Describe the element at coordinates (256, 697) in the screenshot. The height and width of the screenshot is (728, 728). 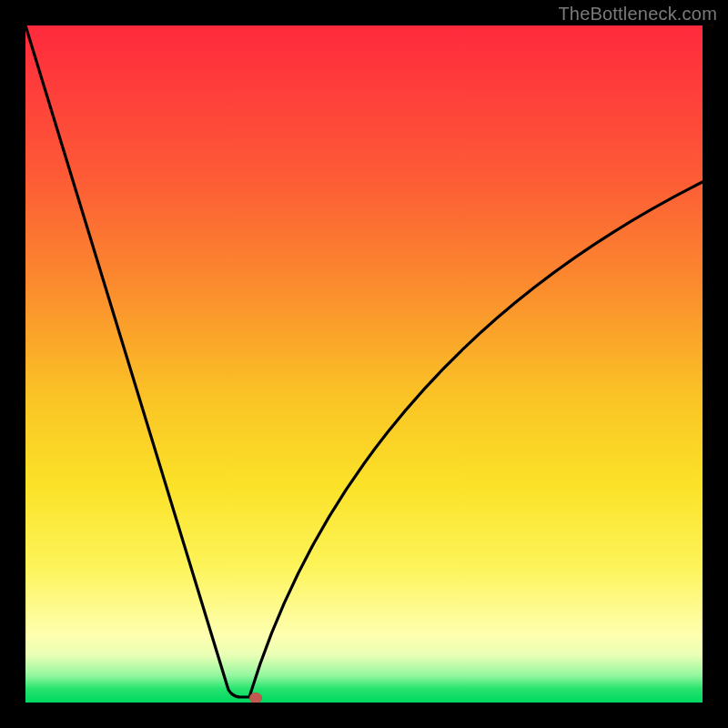
I see `minimum-marker` at that location.